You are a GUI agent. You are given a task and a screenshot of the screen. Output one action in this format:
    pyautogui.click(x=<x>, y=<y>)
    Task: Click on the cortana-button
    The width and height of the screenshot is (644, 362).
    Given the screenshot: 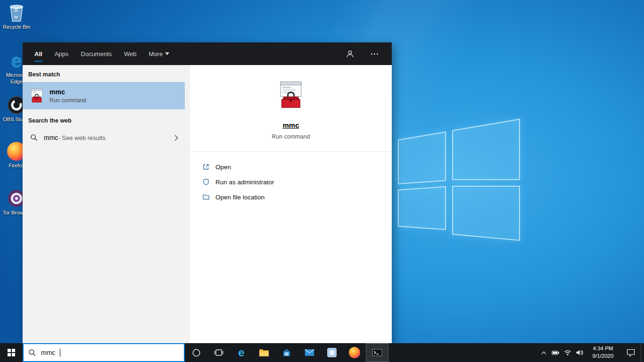 What is the action you would take?
    pyautogui.click(x=196, y=353)
    